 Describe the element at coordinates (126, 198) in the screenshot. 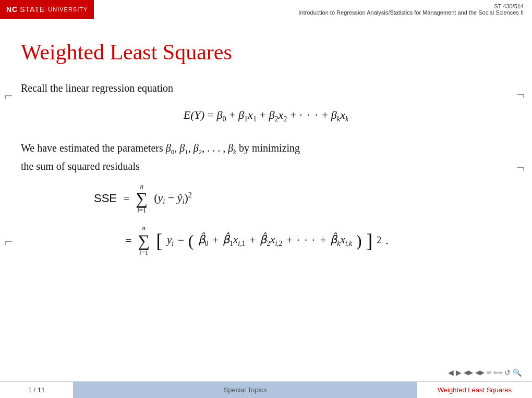

I see `sse-equals: =` at that location.